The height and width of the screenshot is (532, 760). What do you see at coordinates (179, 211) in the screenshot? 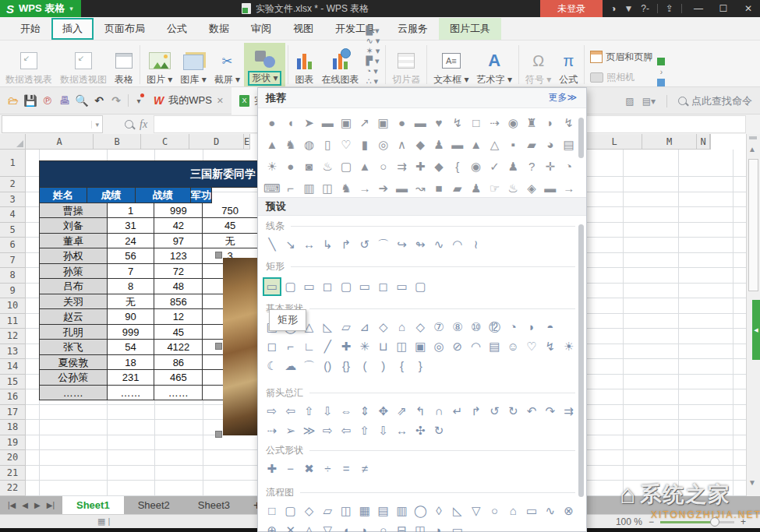
I see `cell-battle: 999` at bounding box center [179, 211].